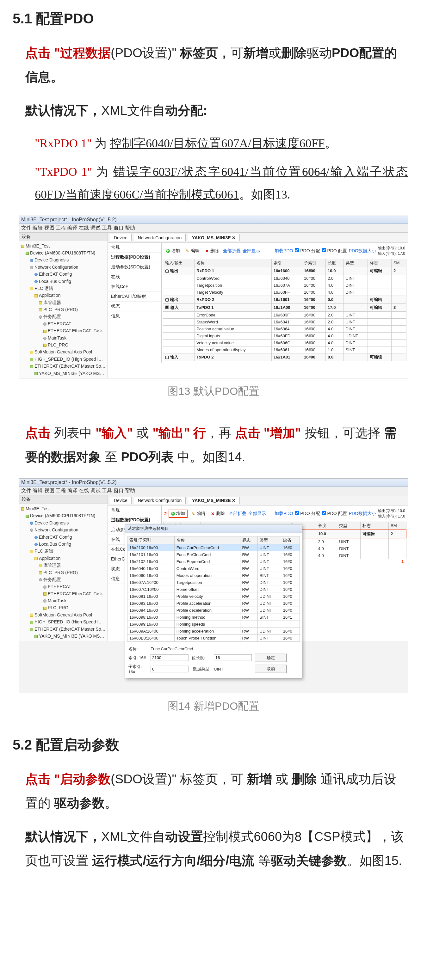 This screenshot has height=980, width=427. Describe the element at coordinates (362, 251) in the screenshot. I see `pdo-size-link: PDO数据大小` at that location.